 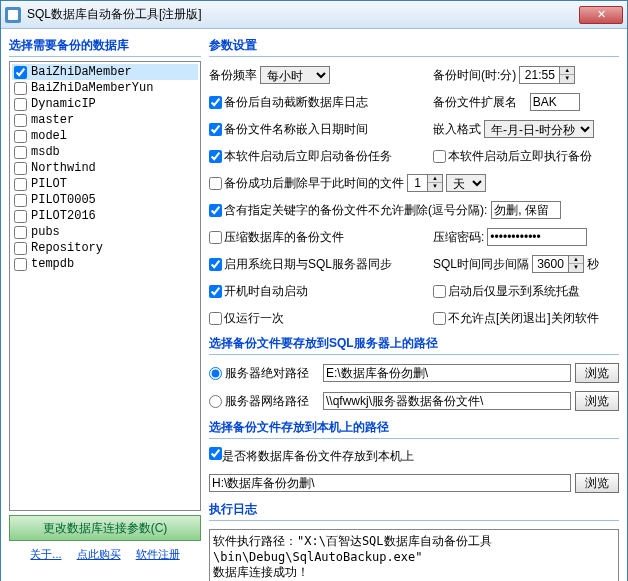 I want to click on window-title: SQL数据库自动备份工具[注册版], so click(x=303, y=14).